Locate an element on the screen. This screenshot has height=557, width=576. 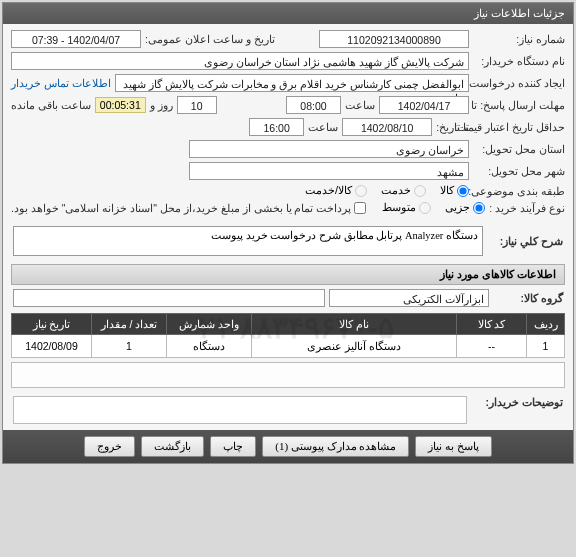
radio-kala: کالا is located at coordinates (454, 190).